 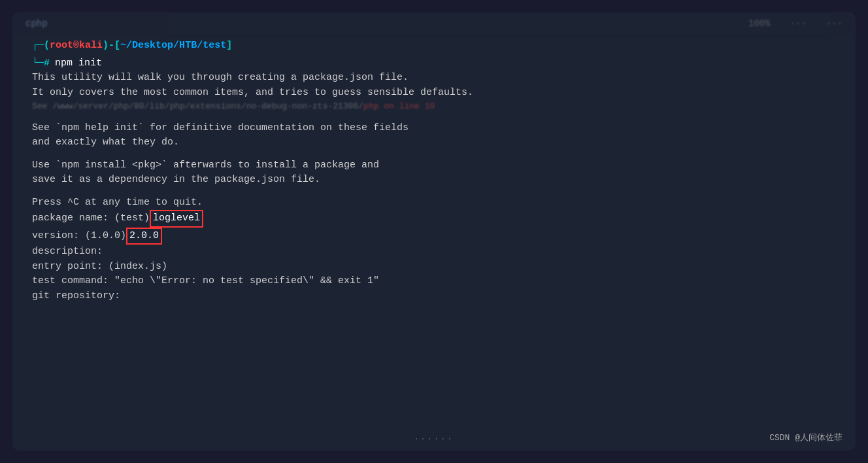 I want to click on command-text: npm init, so click(x=78, y=64).